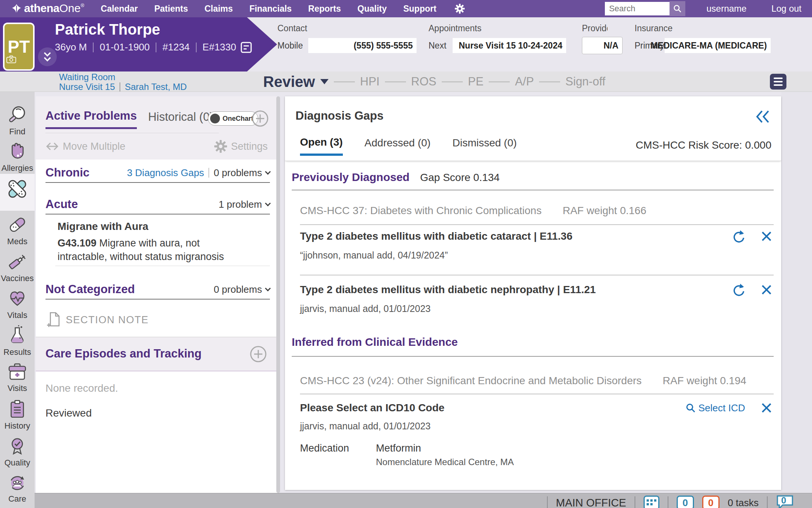 Image resolution: width=812 pixels, height=508 pixels. Describe the element at coordinates (278, 295) in the screenshot. I see `problems-scrollbar` at that location.